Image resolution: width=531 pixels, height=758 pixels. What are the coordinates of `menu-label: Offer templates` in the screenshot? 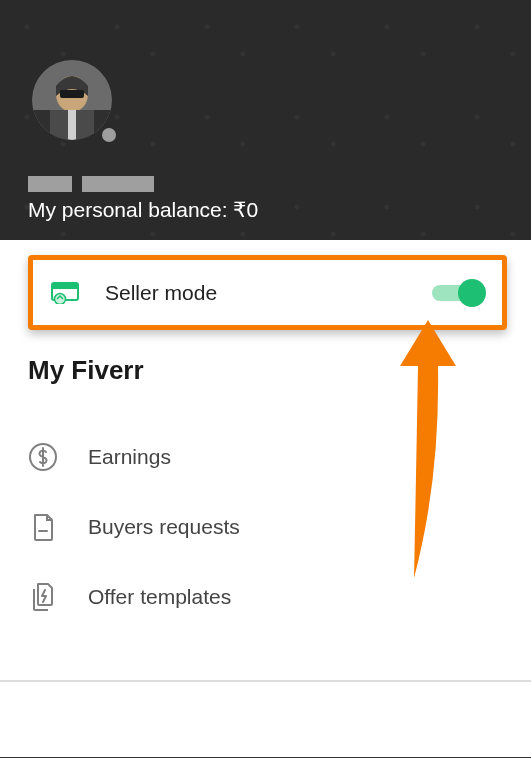 It's located at (160, 597).